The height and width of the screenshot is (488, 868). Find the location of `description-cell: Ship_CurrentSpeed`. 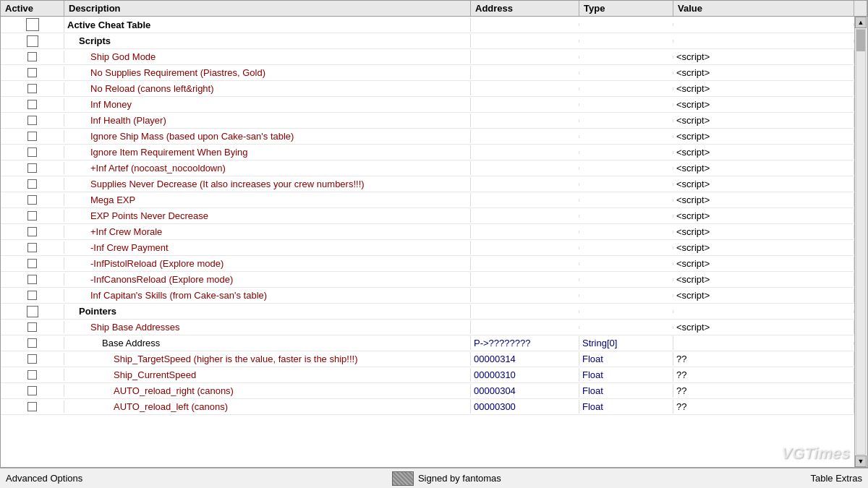

description-cell: Ship_CurrentSpeed is located at coordinates (268, 374).